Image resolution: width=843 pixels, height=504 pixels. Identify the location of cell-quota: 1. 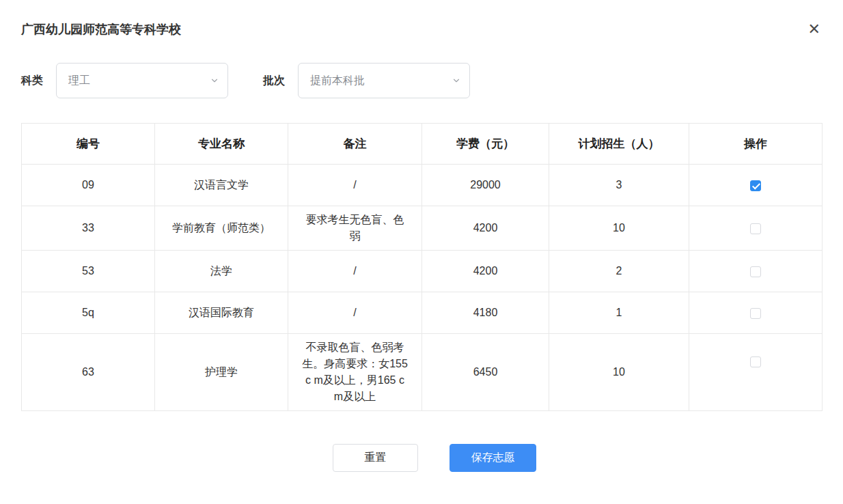
(619, 313).